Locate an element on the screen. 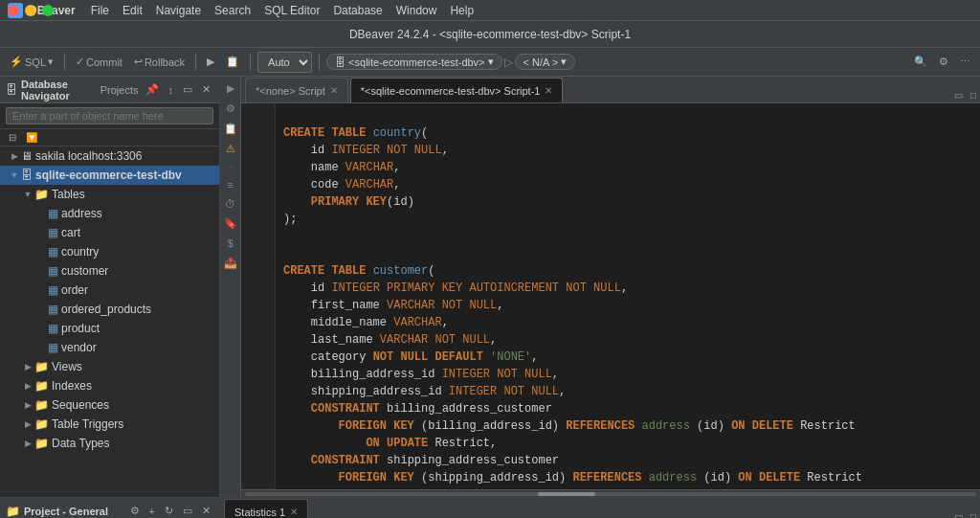 Image resolution: width=980 pixels, height=518 pixels. table-icon-country: ▦ is located at coordinates (54, 252).